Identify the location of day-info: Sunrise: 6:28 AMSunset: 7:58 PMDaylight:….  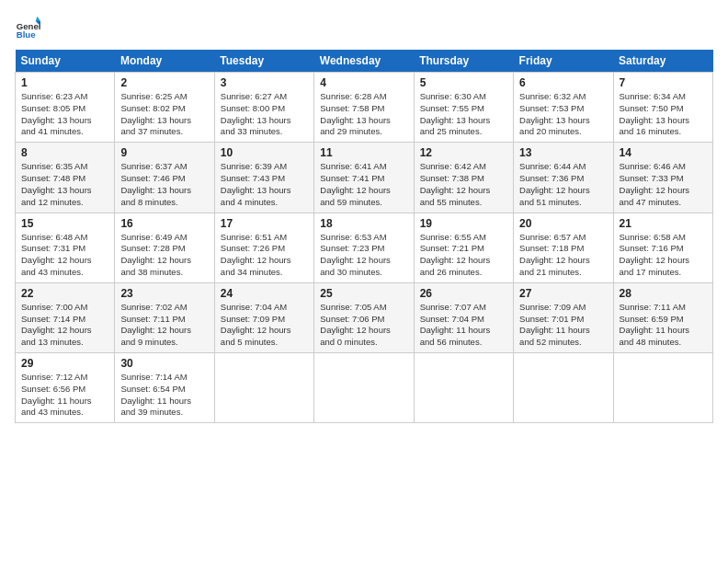
(364, 114).